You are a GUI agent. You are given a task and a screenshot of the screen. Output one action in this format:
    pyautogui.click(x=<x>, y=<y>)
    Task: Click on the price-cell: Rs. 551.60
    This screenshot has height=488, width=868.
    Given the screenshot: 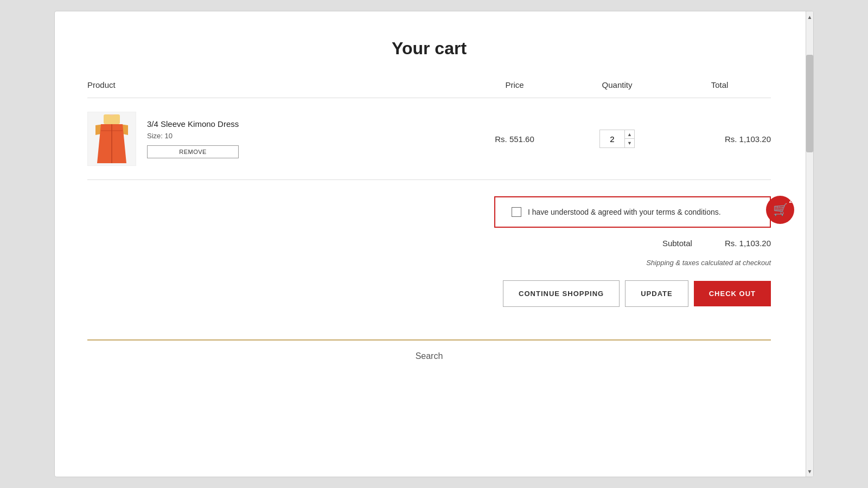 What is the action you would take?
    pyautogui.click(x=514, y=139)
    